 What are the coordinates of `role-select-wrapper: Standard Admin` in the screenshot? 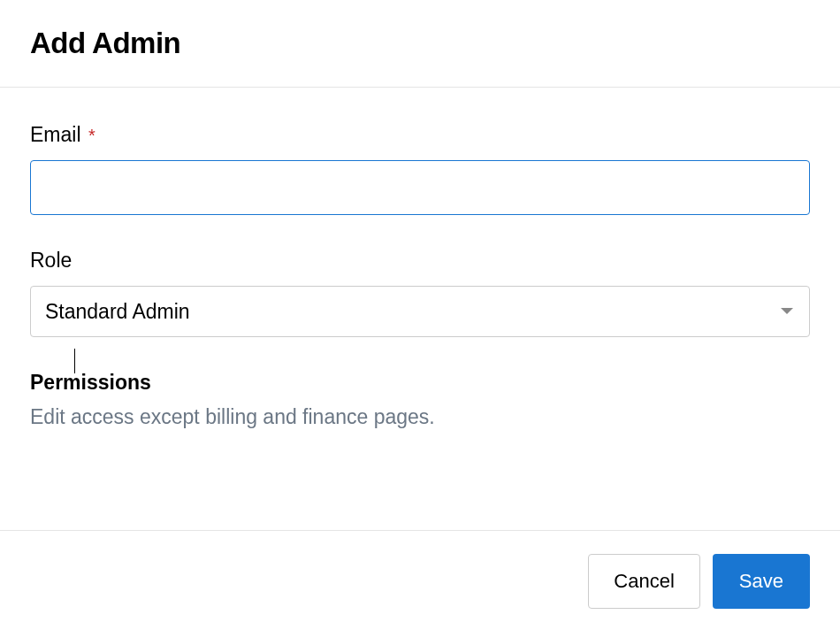 It's located at (420, 311).